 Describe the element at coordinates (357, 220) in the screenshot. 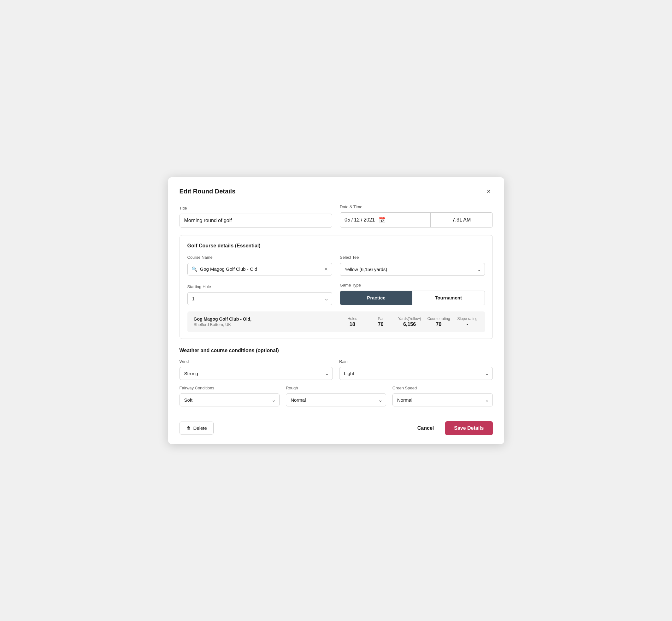

I see `date-day: 12` at that location.